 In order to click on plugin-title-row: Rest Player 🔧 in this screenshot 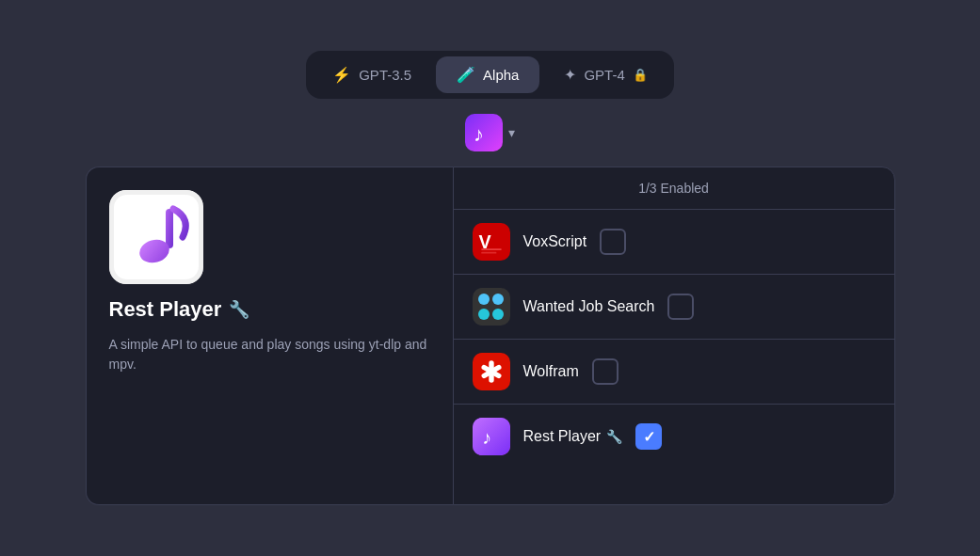, I will do `click(269, 310)`.